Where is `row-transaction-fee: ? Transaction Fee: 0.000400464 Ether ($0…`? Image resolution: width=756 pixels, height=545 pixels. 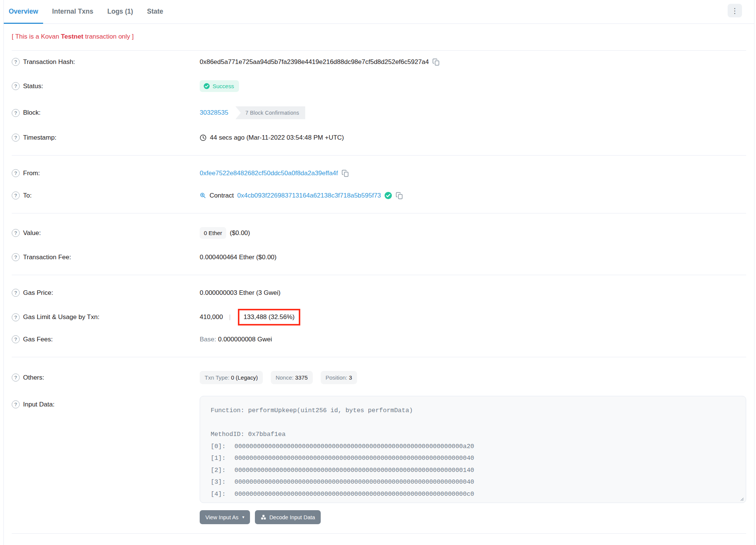 row-transaction-fee: ? Transaction Fee: 0.000400464 Ether ($0… is located at coordinates (379, 257).